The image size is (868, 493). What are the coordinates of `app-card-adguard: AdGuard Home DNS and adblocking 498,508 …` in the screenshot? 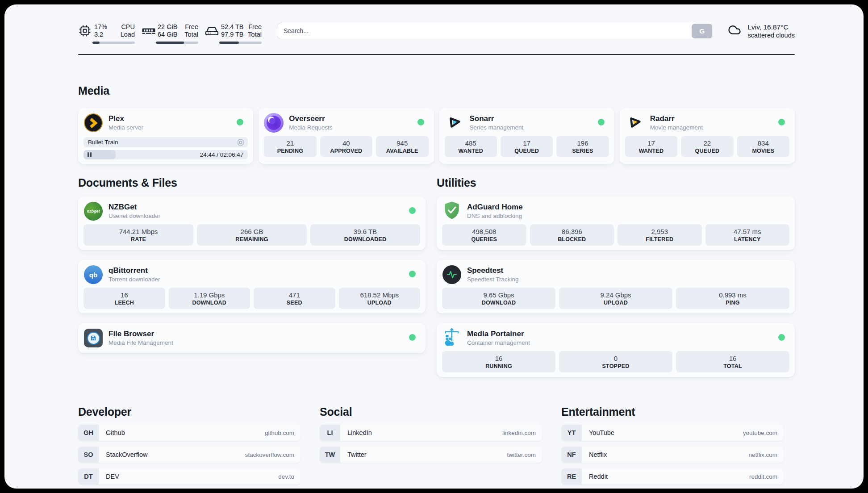 It's located at (616, 223).